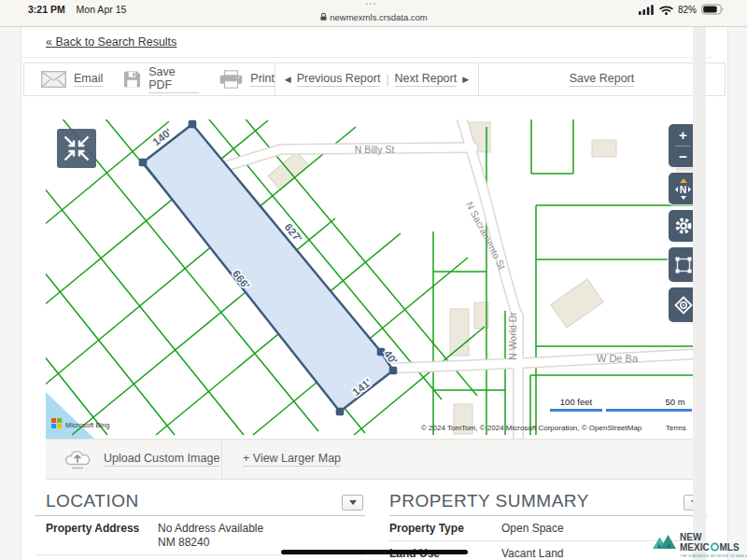 The image size is (747, 560). I want to click on bing-logo: Microsoft Bing, so click(80, 424).